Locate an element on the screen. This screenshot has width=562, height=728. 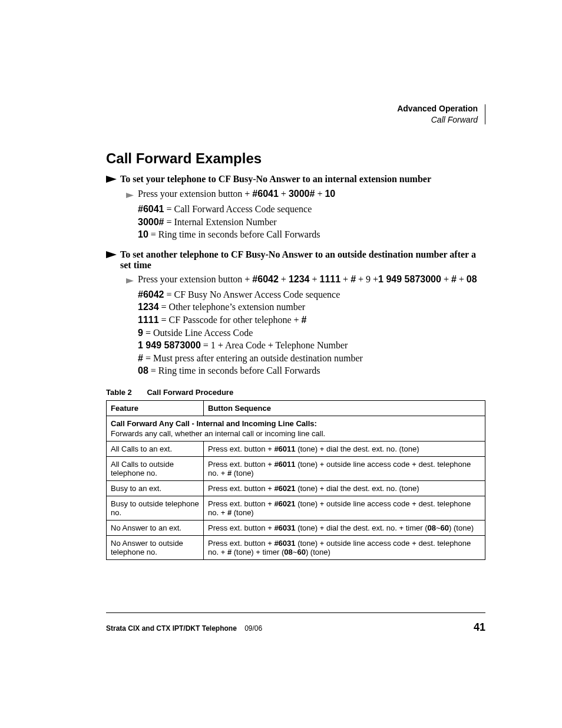
sequence-cell: Press ext. button + #6021 (tone) + dial … is located at coordinates (345, 488).